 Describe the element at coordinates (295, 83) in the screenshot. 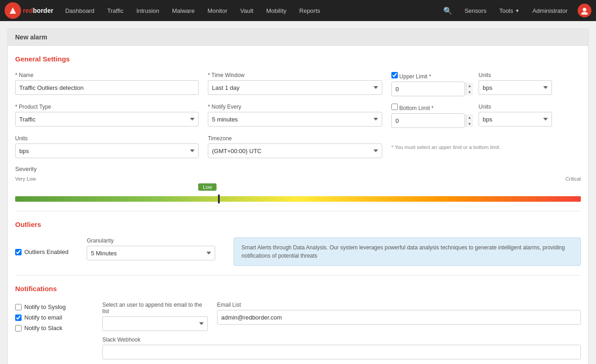

I see `time-window-group: * Time Window Last 1 day Last 1 hour Las…` at that location.